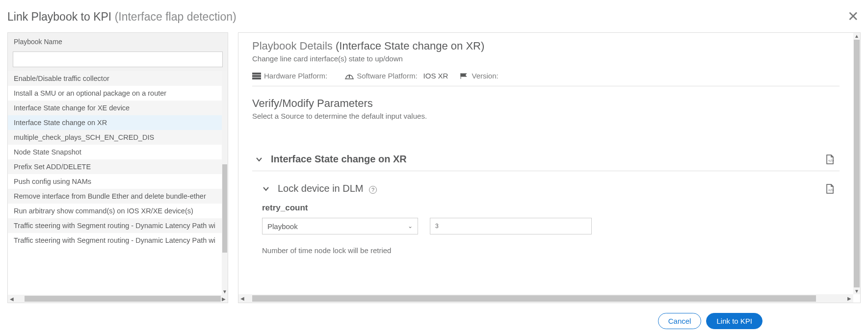 Image resolution: width=868 pixels, height=335 pixels. What do you see at coordinates (546, 46) in the screenshot?
I see `details-title: Playbook Details (Interface State change…` at bounding box center [546, 46].